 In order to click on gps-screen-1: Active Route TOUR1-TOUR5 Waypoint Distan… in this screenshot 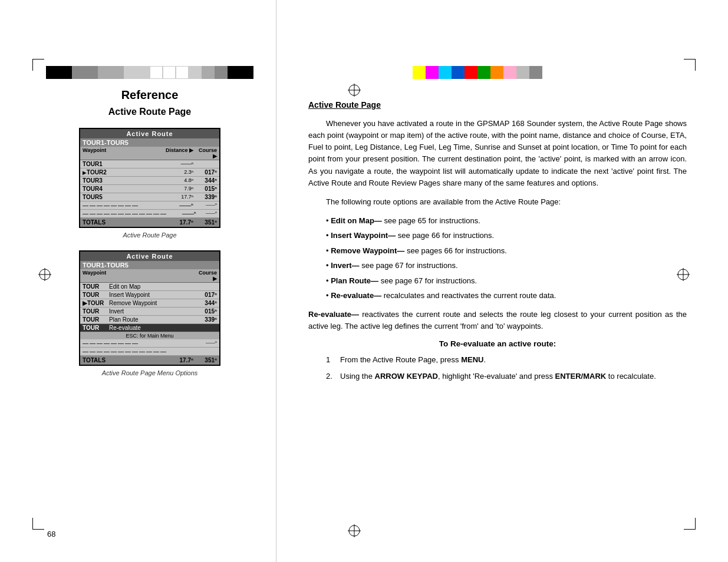, I will do `click(150, 178)`.